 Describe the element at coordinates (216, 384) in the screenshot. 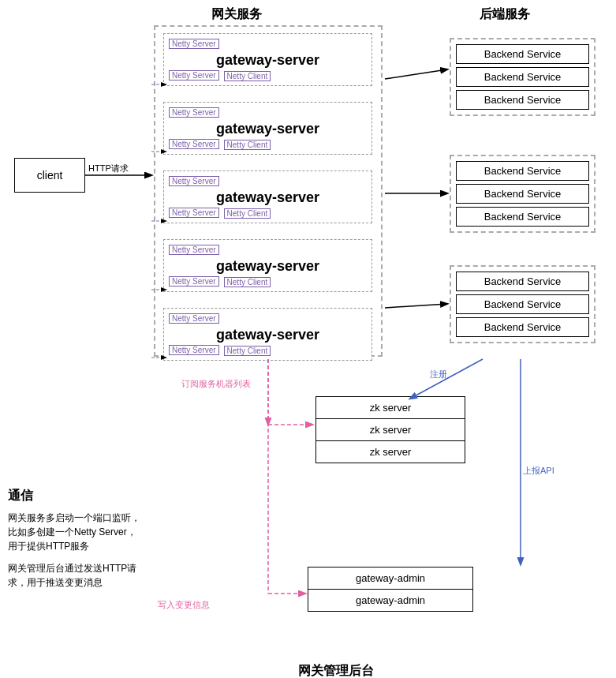

I see `svg-text: 订阅服务机器列表` at that location.